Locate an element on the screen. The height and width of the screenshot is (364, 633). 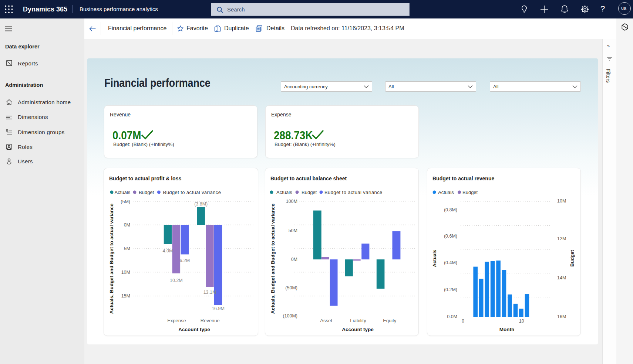
svg-text: Expense is located at coordinates (177, 321).